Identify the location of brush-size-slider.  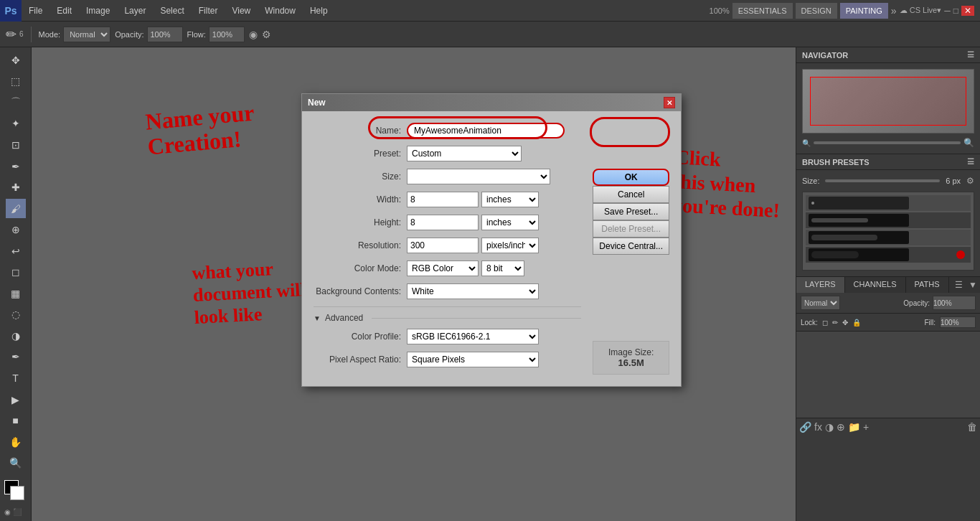
(882, 181).